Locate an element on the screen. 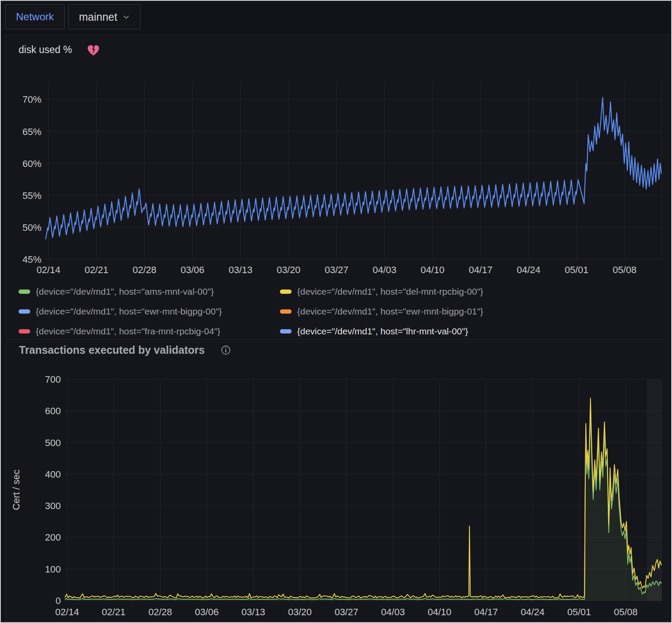  y-tick-label: 0 is located at coordinates (58, 601).